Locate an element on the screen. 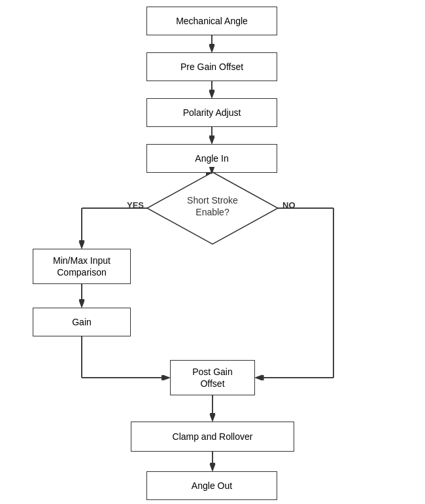 The height and width of the screenshot is (504, 425). svg-text: Enable? is located at coordinates (212, 212).